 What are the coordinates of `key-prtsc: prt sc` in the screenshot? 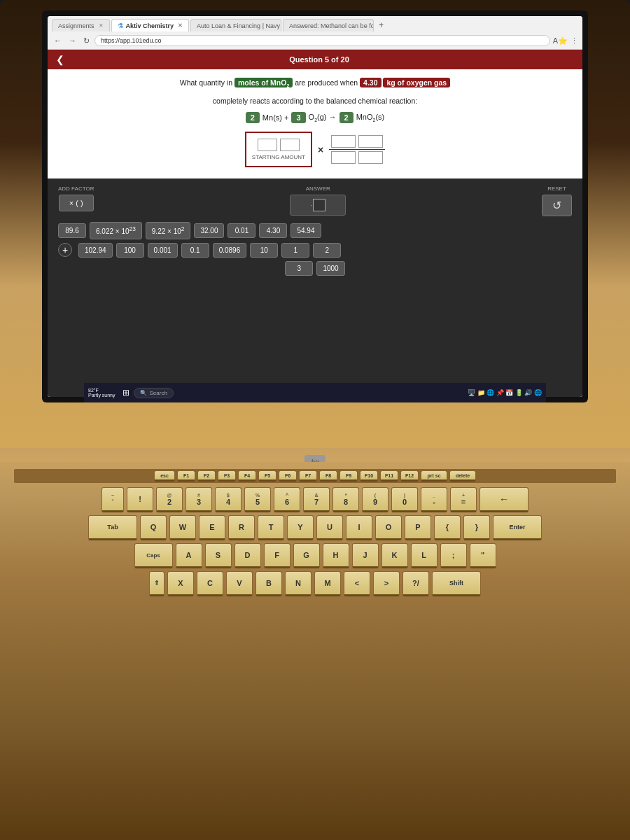 It's located at (434, 476).